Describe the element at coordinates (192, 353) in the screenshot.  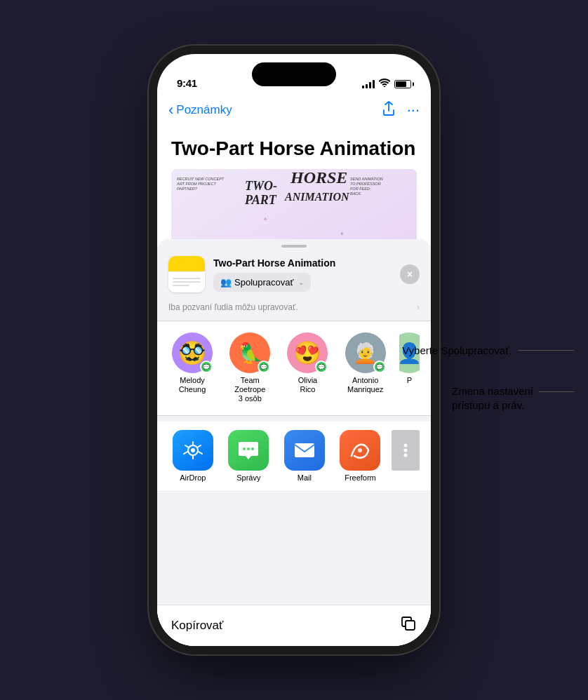
I see `person-avatar-wrap: 🥸 💬` at that location.